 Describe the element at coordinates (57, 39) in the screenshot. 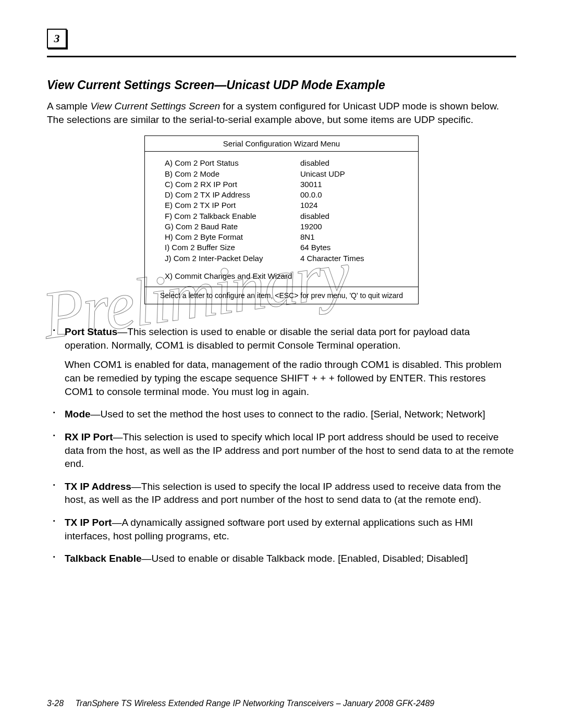

I see `chapter-number-box: 3` at that location.